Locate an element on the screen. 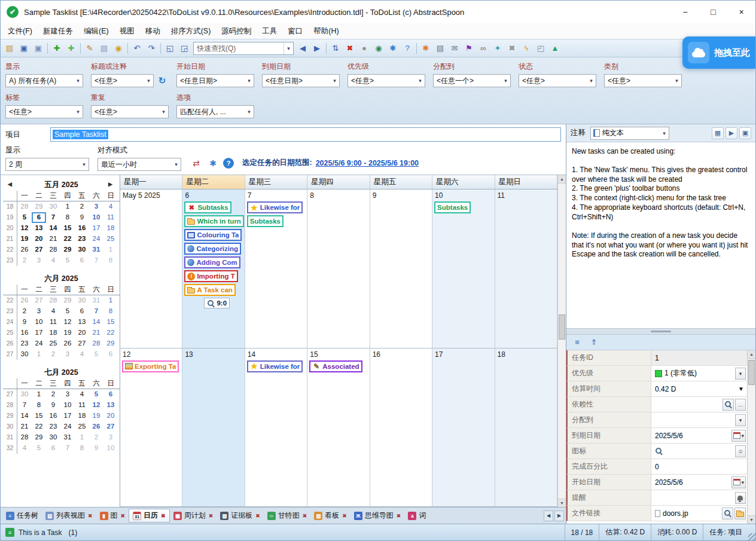  emoji-picker-icon: ☺ is located at coordinates (740, 451).